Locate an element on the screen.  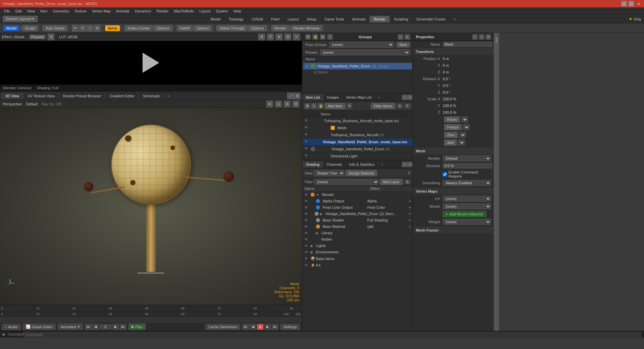
viewport-orient-icon: ⊕ is located at coordinates (270, 104).